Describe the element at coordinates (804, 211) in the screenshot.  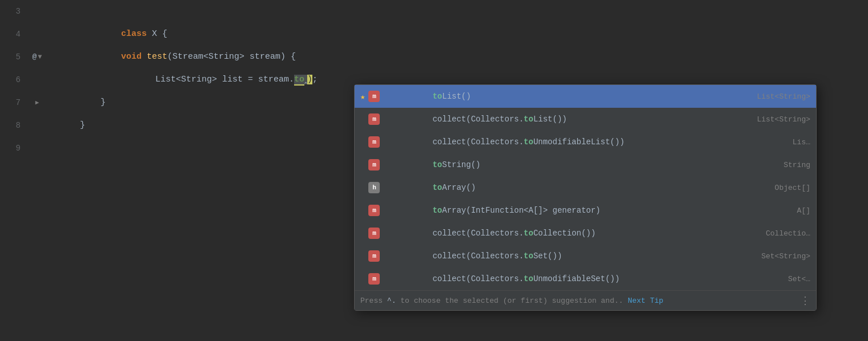
I see `item-return-5: A[]` at that location.